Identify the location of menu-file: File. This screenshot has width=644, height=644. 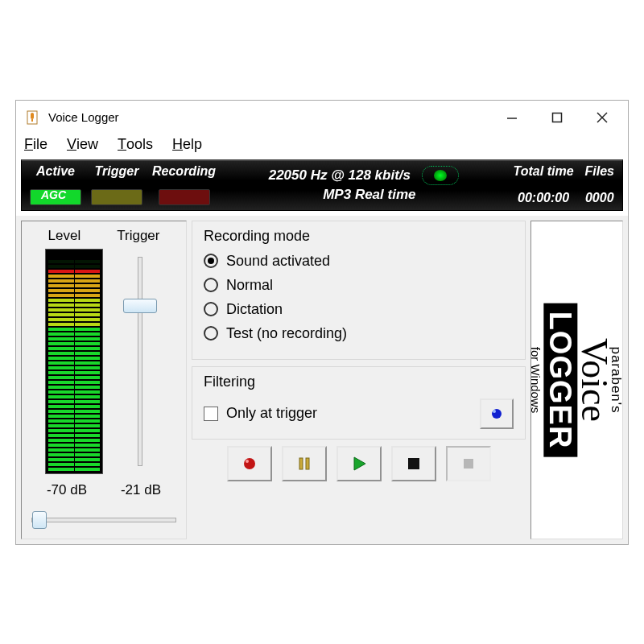
(35, 145).